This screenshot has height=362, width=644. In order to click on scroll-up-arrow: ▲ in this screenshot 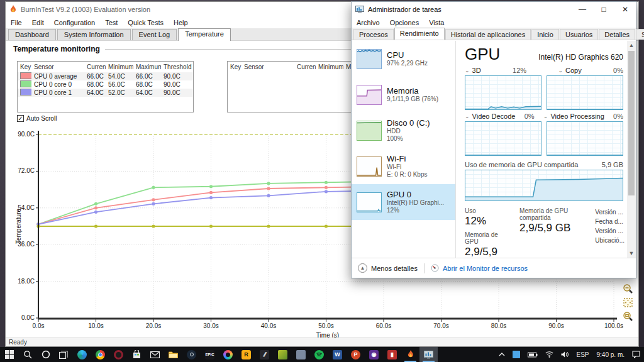, I will do `click(631, 45)`.